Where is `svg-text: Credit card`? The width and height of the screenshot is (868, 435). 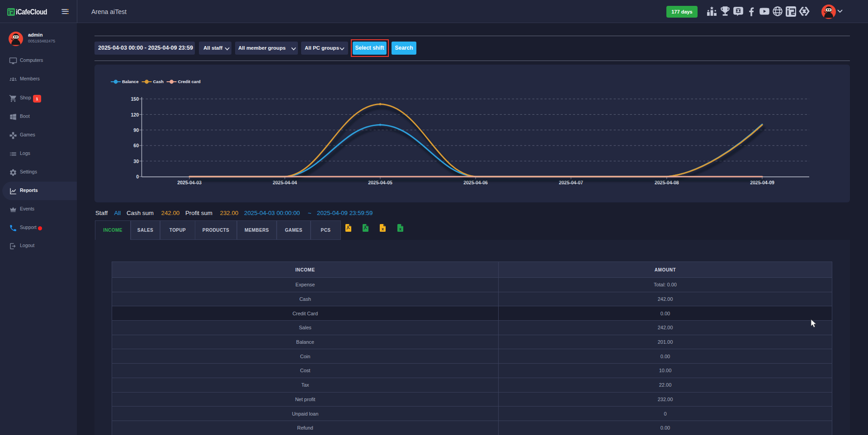
svg-text: Credit card is located at coordinates (189, 81).